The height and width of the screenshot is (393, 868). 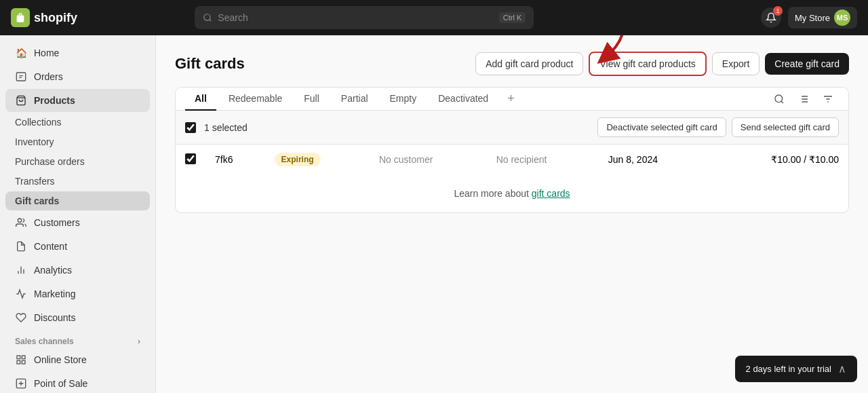 I want to click on tab-full: Full, so click(x=312, y=99).